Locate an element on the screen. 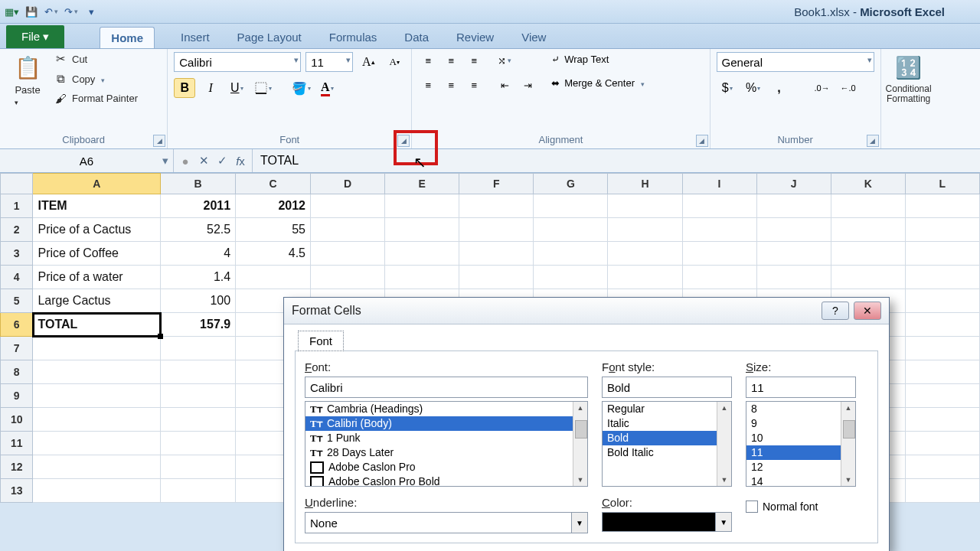 This screenshot has height=551, width=980. cell-A10 is located at coordinates (96, 419).